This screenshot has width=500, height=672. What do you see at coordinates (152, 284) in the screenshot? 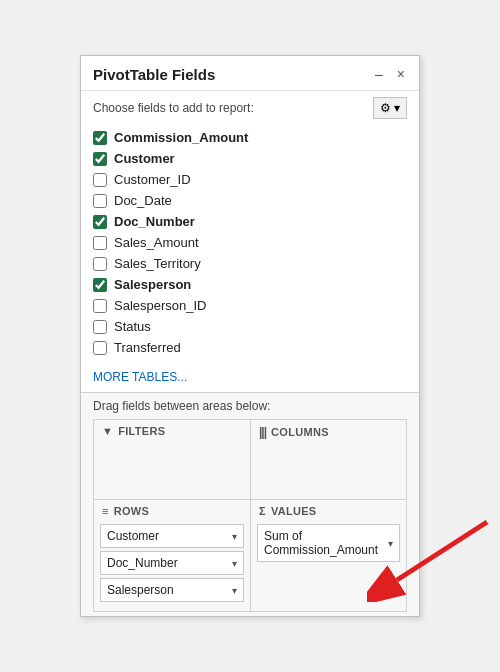
I see `field-label-salesperson: Salesperson` at bounding box center [152, 284].